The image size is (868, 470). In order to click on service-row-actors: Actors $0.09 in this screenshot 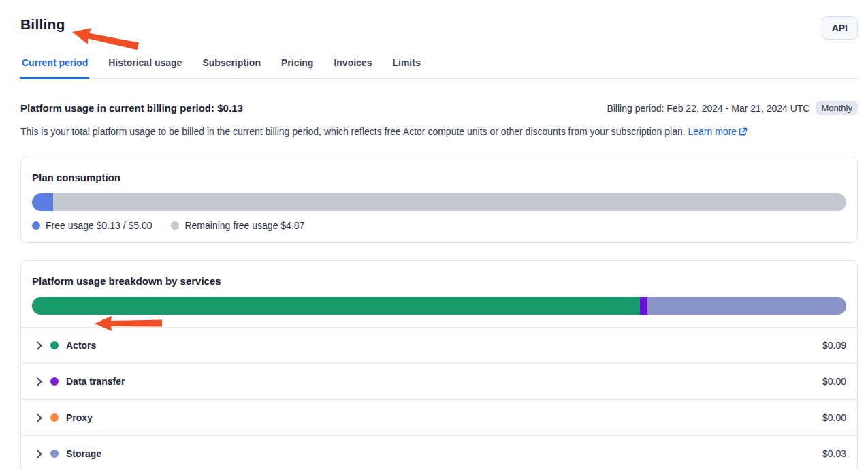, I will do `click(439, 345)`.